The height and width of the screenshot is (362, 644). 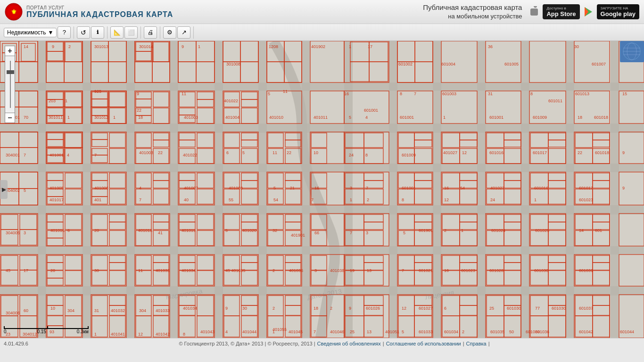 What do you see at coordinates (585, 12) in the screenshot?
I see `store-buttons: Доступно в App Store ЗАГРУЗИТЕ НА Google…` at bounding box center [585, 12].